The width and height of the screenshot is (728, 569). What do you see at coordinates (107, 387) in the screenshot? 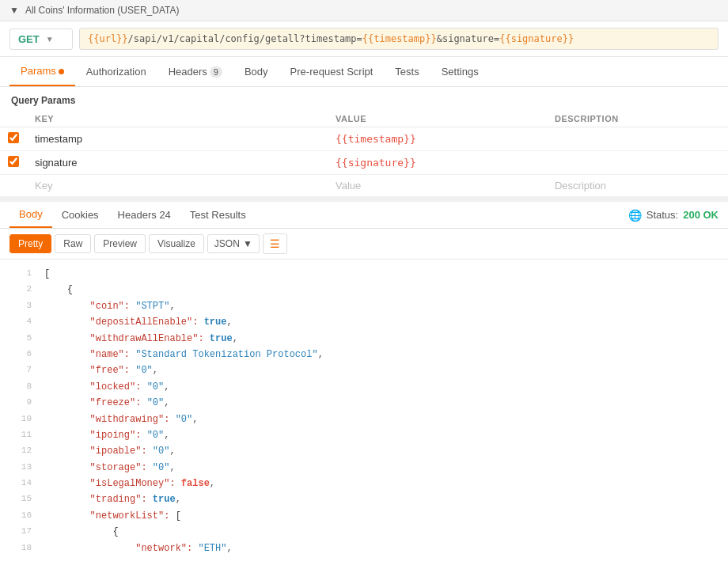
I see `code-content: "locked": "0",` at bounding box center [107, 387].